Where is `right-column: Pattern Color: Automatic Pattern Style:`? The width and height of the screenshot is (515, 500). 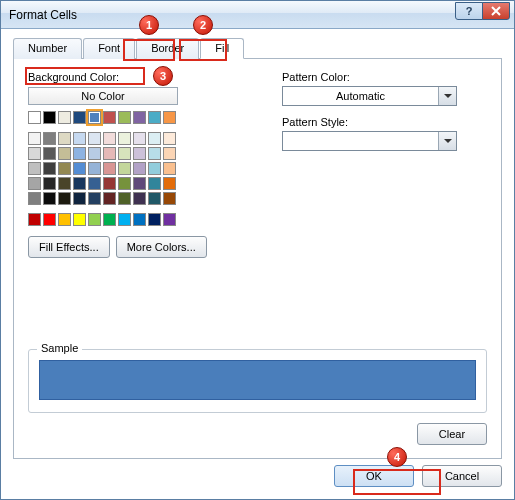 right-column: Pattern Color: Automatic Pattern Style: is located at coordinates (380, 111).